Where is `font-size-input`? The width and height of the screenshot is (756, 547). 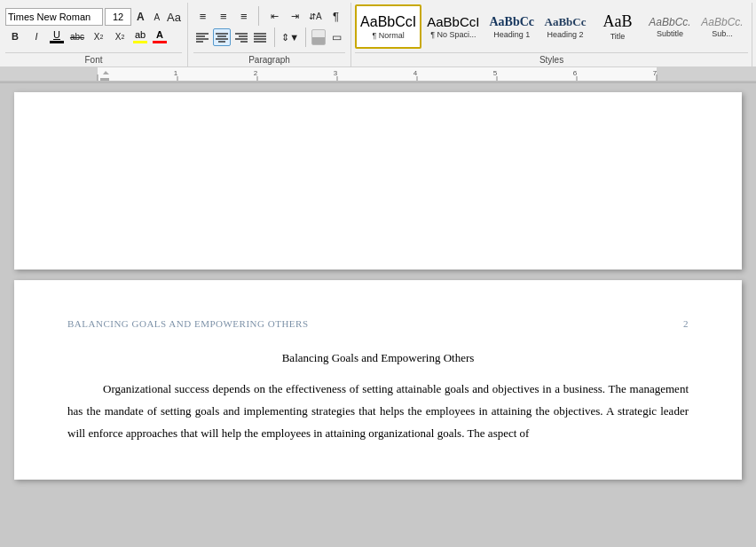
font-size-input is located at coordinates (118, 17).